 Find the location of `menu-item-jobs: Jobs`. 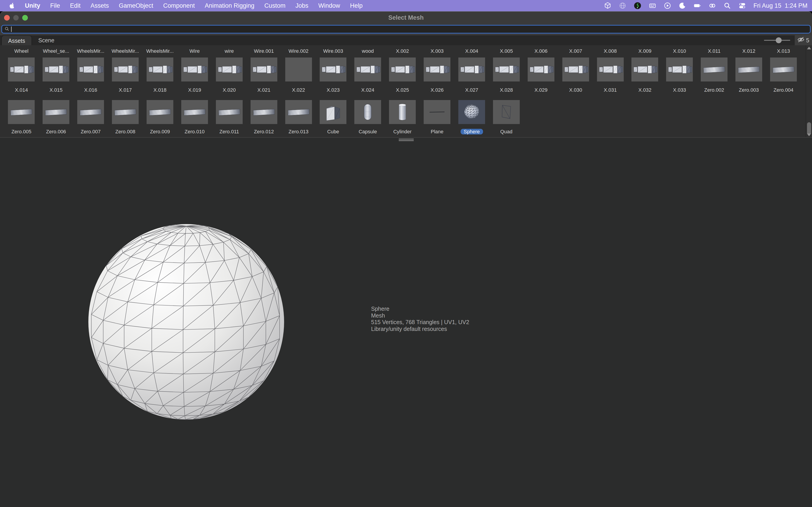

menu-item-jobs: Jobs is located at coordinates (302, 6).